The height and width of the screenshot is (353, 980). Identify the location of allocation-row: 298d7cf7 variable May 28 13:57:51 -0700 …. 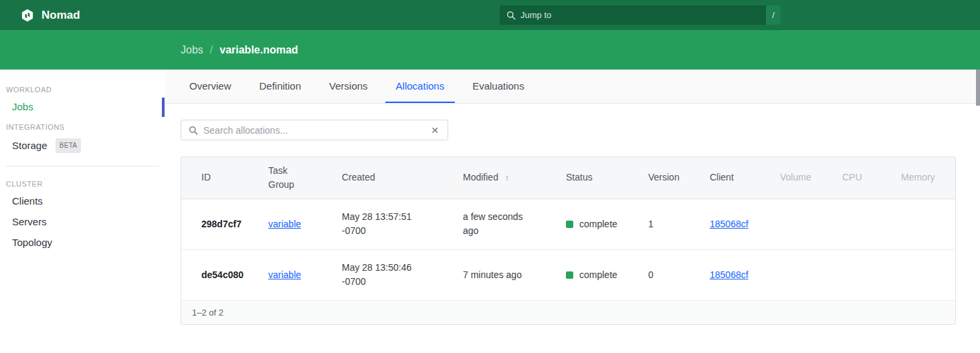
(569, 224).